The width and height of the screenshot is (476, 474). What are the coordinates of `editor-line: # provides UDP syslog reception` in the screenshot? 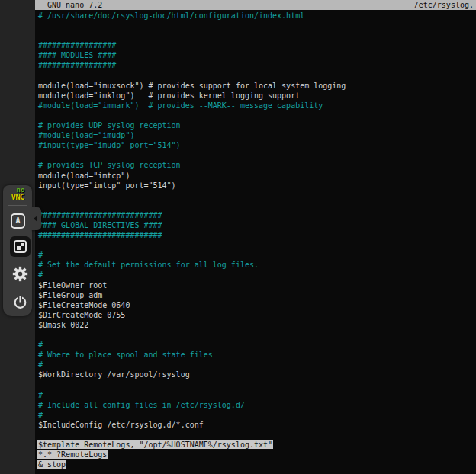 It's located at (257, 125).